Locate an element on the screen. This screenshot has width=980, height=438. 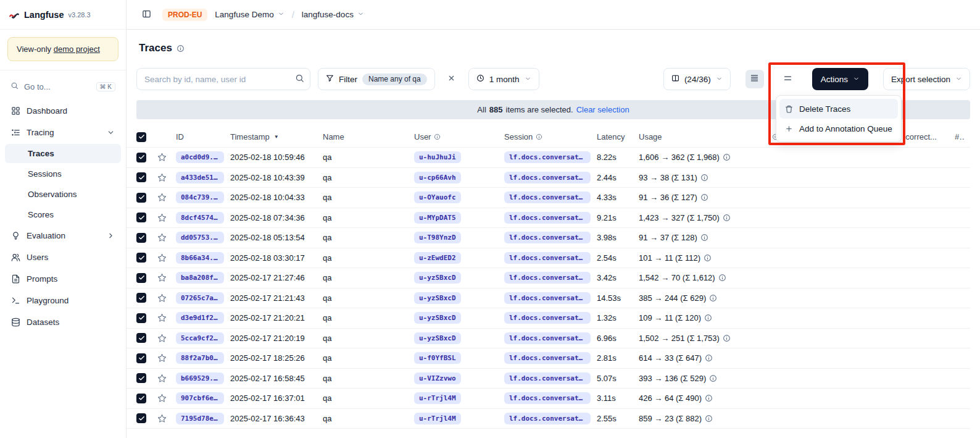
column-header-score-2: -correct... is located at coordinates (929, 137).